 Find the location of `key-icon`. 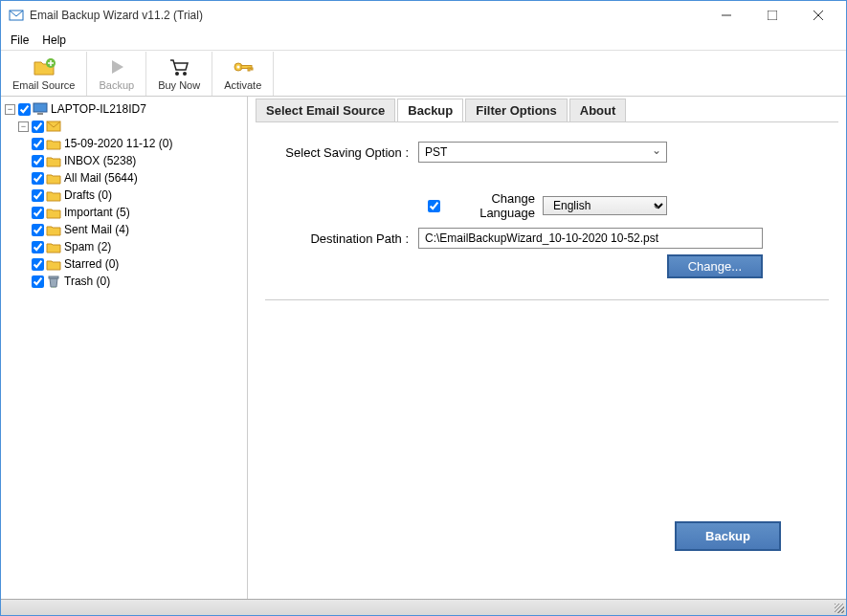

key-icon is located at coordinates (243, 67).